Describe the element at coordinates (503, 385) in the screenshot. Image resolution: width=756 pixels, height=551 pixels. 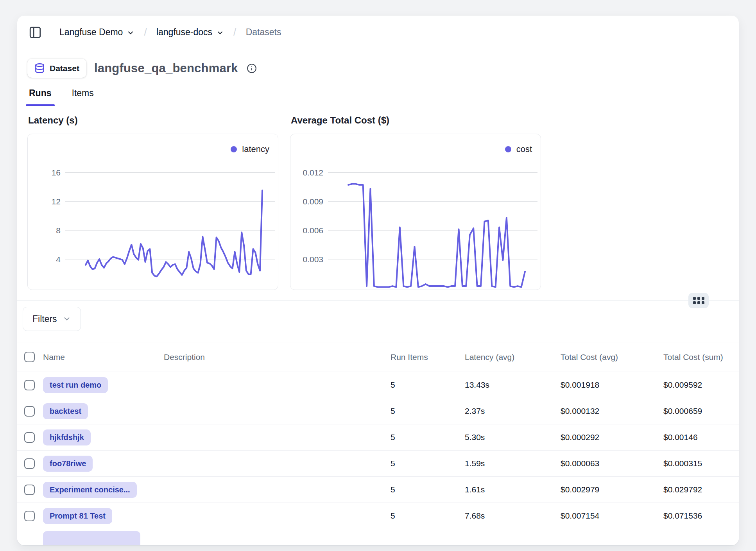
I see `run-latency-avg: 13.43s` at that location.